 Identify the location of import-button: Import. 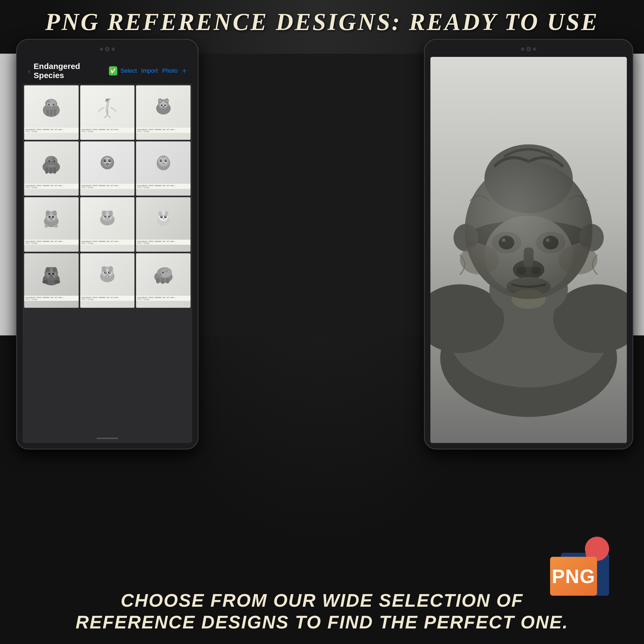
(149, 71).